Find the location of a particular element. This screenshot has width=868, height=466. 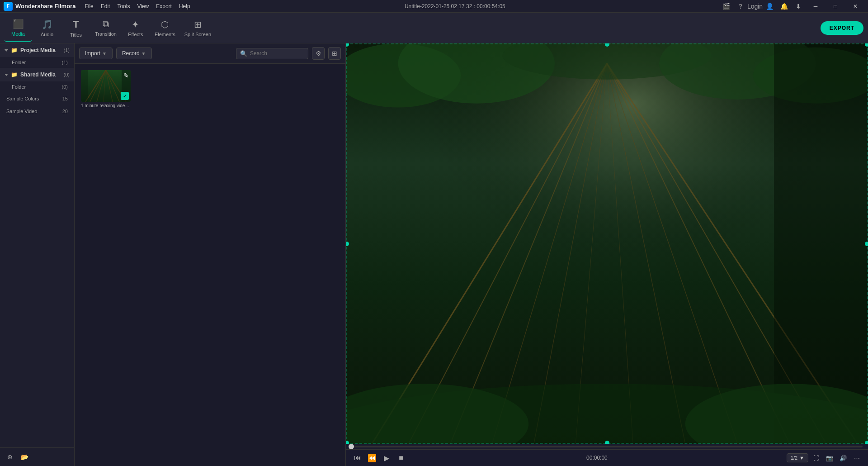

menu-help: Help is located at coordinates (184, 6).